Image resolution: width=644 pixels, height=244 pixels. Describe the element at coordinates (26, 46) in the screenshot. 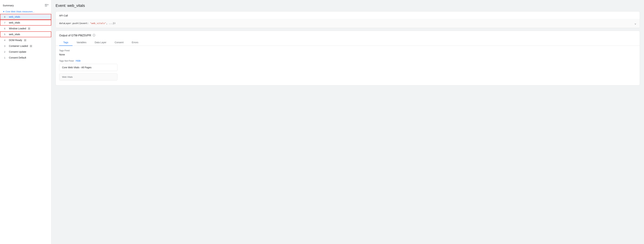

I see `sidebar-item-item-3: 3Container Loaded⊡` at that location.